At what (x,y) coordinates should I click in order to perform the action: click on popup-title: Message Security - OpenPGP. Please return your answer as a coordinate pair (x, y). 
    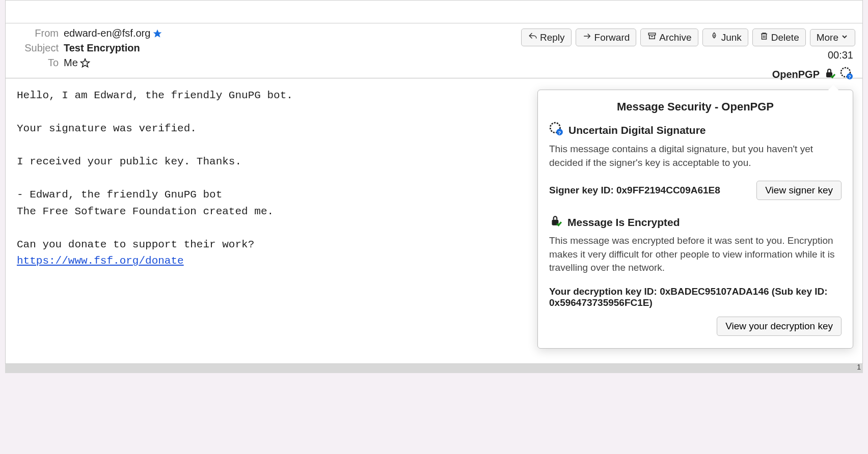
    Looking at the image, I should click on (695, 107).